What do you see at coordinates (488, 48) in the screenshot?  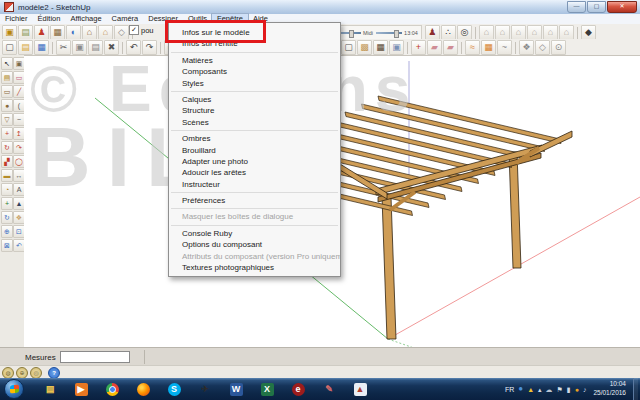 I see `sandbox-scratch-icon: ▦` at bounding box center [488, 48].